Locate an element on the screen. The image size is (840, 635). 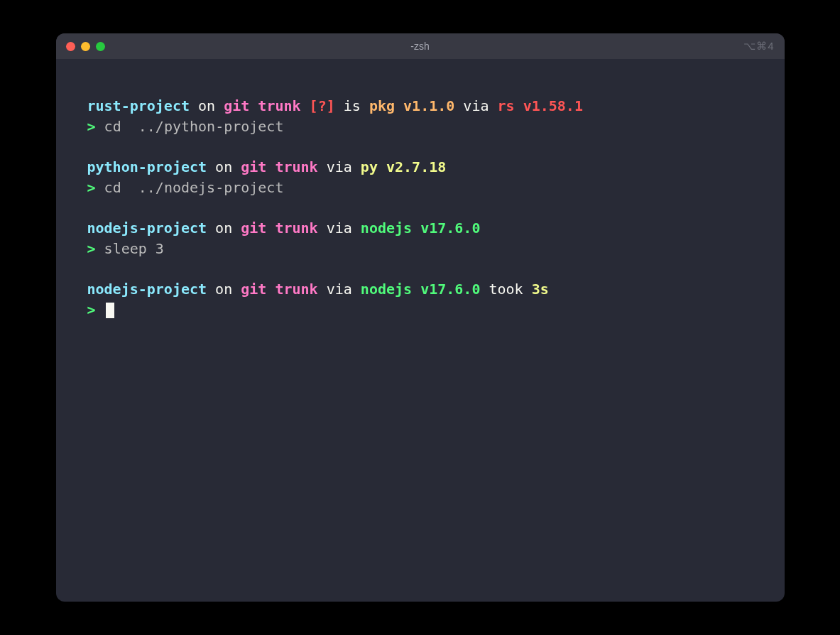
command-text: cd ../nodejs-project is located at coordinates (195, 188).